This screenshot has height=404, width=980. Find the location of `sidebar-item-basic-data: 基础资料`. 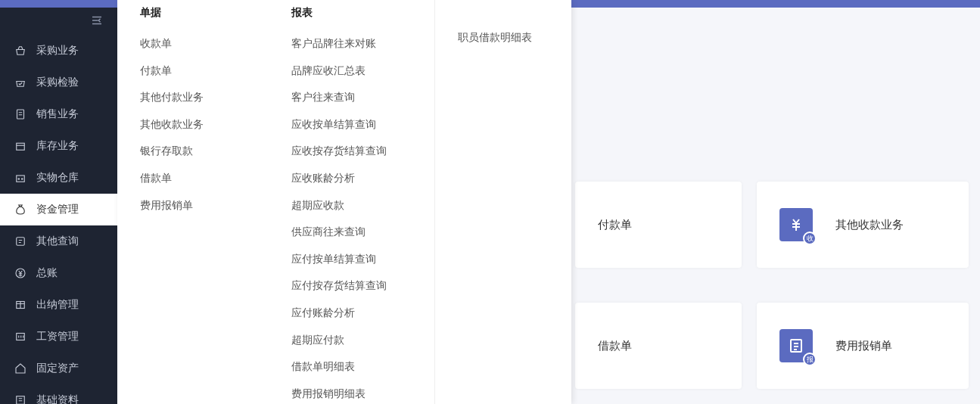

sidebar-item-basic-data: 基础资料 is located at coordinates (59, 394).